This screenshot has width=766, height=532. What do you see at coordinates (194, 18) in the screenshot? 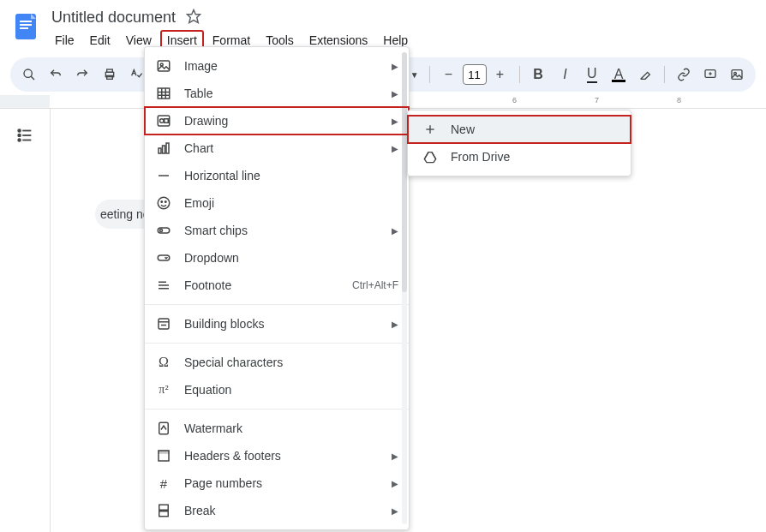
I see `star-icon` at bounding box center [194, 18].